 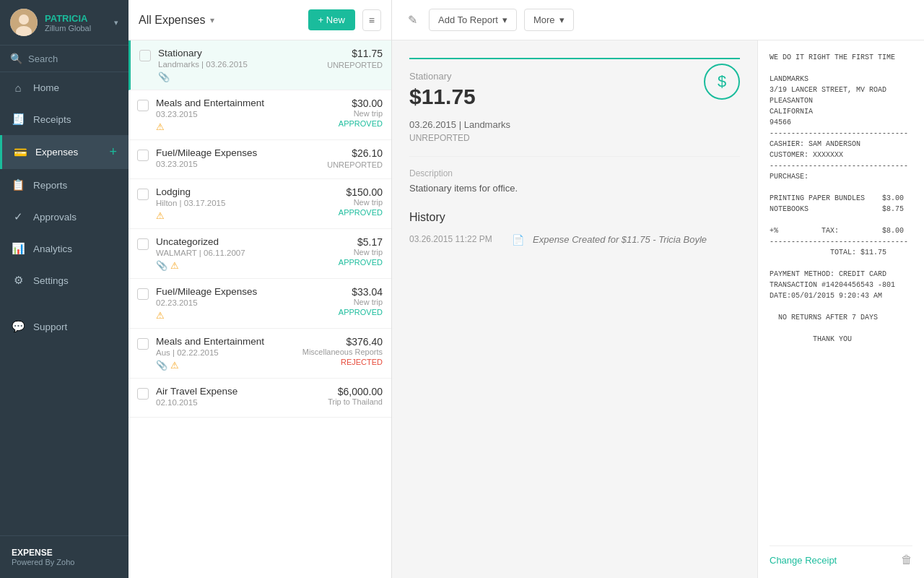 What do you see at coordinates (354, 153) in the screenshot?
I see `expense-amount: $26.10` at bounding box center [354, 153].